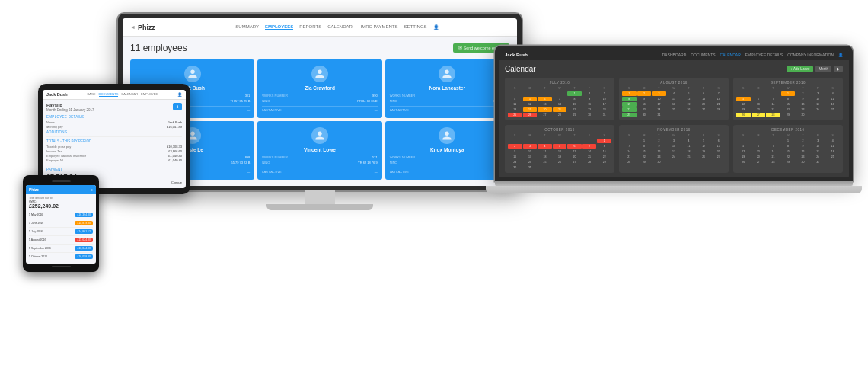  Describe the element at coordinates (91, 94) in the screenshot. I see `tab-dashboard: DASH` at that location.